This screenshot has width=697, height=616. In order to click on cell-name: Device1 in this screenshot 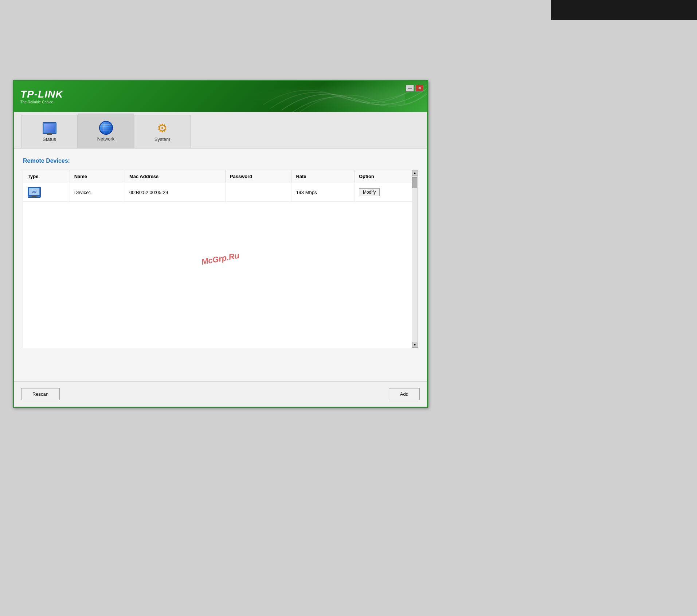, I will do `click(97, 192)`.